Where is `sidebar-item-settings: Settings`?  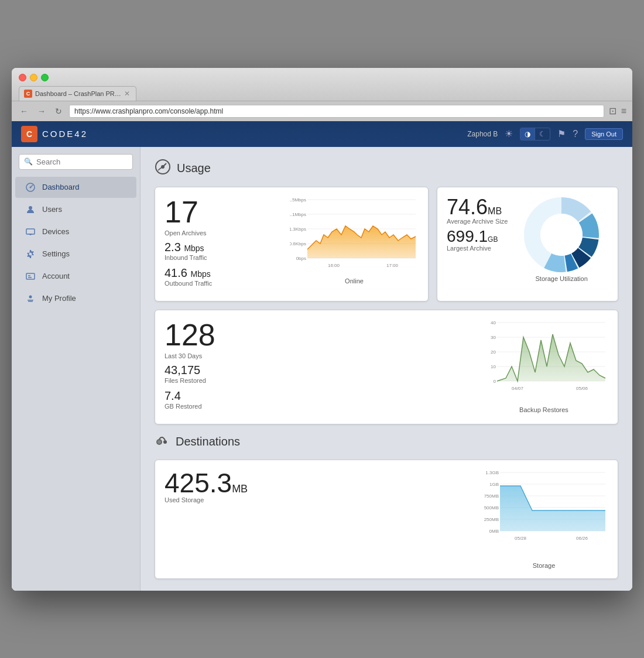
sidebar-item-settings: Settings is located at coordinates (76, 254).